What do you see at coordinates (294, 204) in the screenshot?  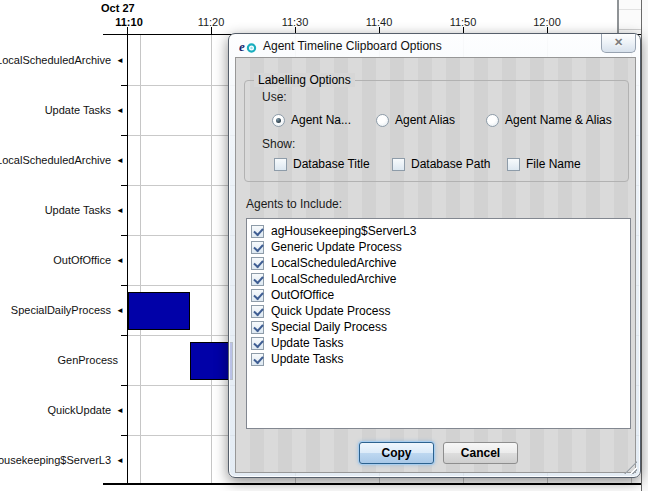 I see `agents-to-include-label: Agents to Include:` at bounding box center [294, 204].